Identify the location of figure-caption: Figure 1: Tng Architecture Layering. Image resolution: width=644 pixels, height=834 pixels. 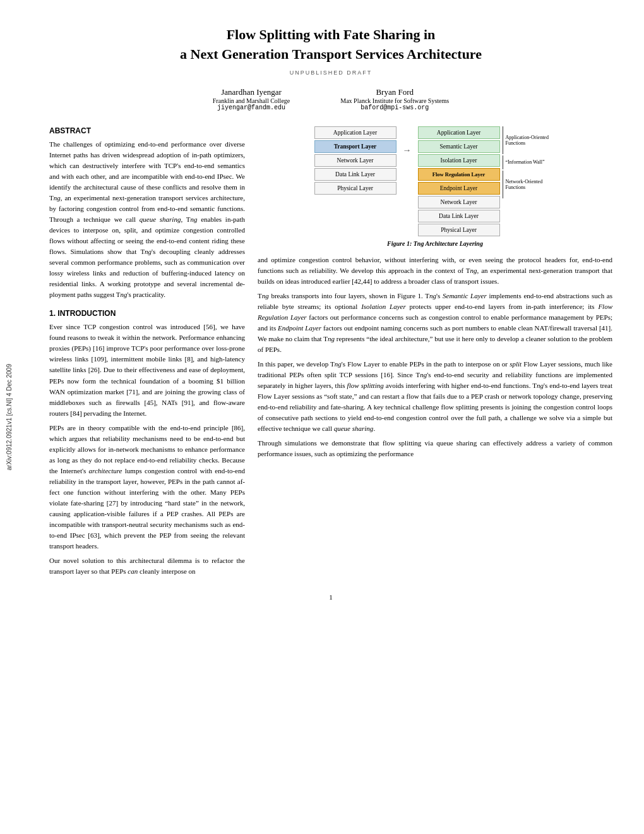
(435, 244).